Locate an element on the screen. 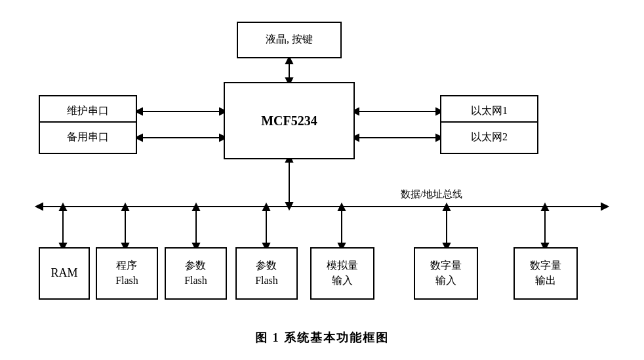 This screenshot has height=360, width=644. mcf-box: MCF5234 is located at coordinates (289, 121).